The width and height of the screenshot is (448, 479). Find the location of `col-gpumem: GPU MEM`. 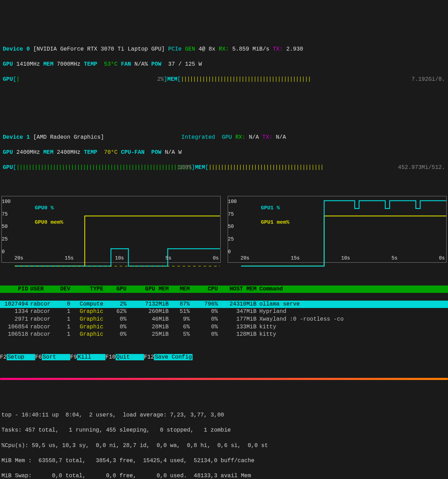

col-gpumem: GPU MEM is located at coordinates (148, 289).